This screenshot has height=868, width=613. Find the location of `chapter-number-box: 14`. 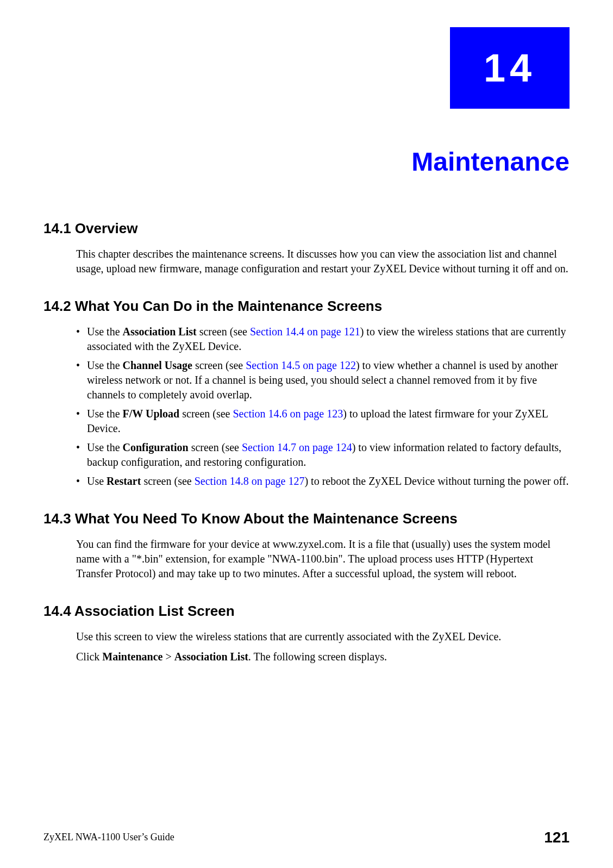

chapter-number-box: 14 is located at coordinates (510, 68).